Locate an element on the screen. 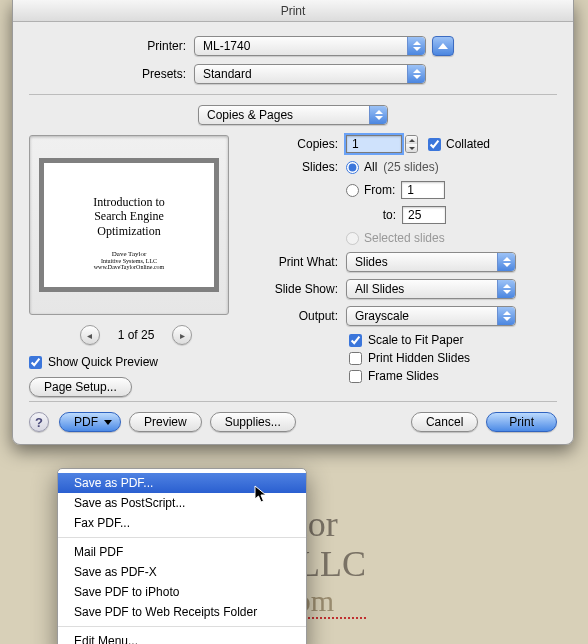 This screenshot has height=644, width=588. panel-select-value: Copies & Pages is located at coordinates (250, 115).